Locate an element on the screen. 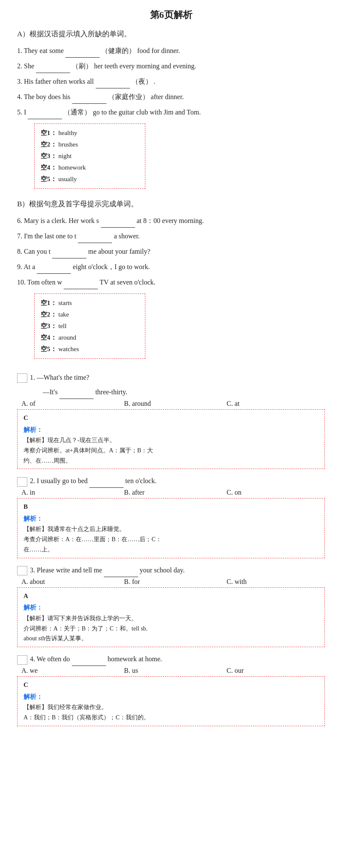 Image resolution: width=342 pixels, height=868 pixels. mc-q4-opt-b: B. us is located at coordinates (171, 671).